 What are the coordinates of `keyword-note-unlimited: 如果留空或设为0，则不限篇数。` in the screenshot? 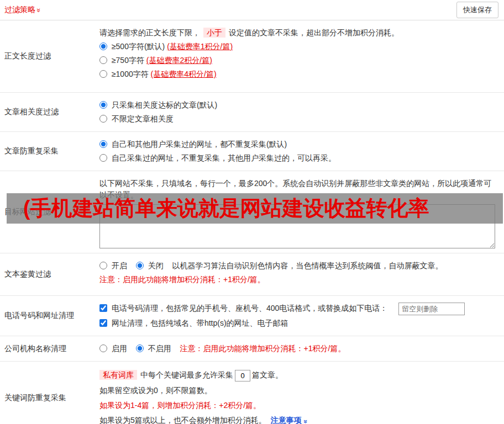 It's located at (299, 391).